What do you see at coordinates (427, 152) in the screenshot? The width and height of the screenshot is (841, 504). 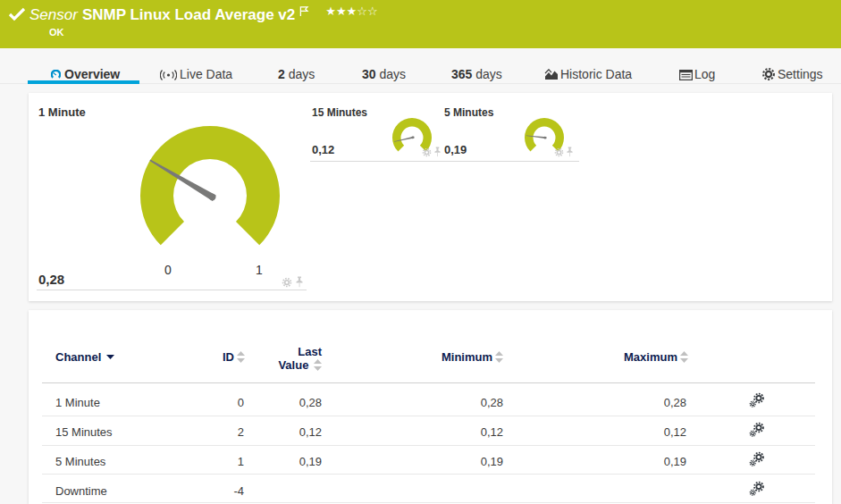 I see `gauge-15min-gear-icon` at bounding box center [427, 152].